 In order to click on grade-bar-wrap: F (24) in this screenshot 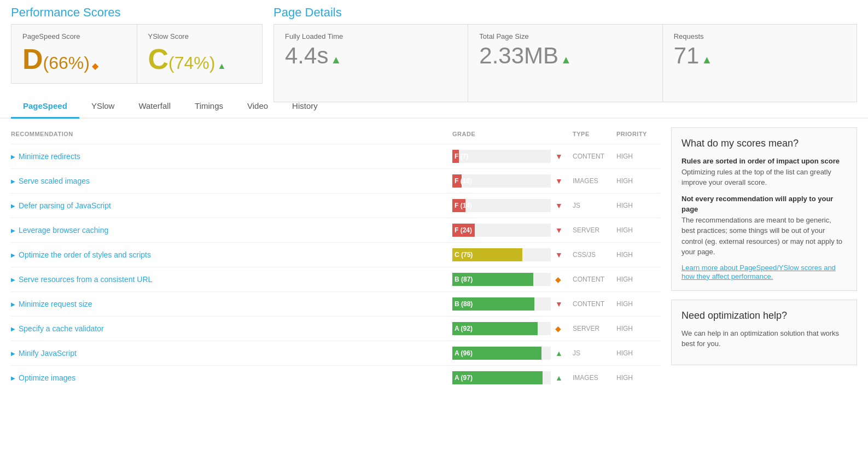, I will do `click(502, 230)`.